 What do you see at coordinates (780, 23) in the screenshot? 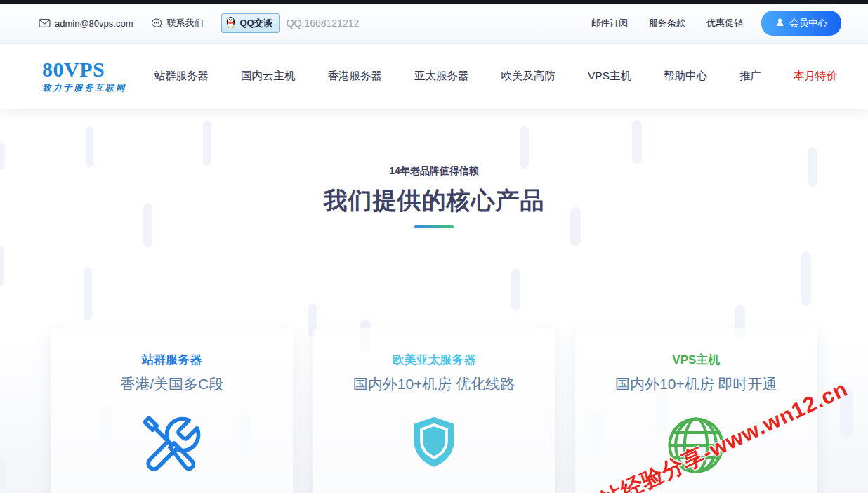
I see `user-icon` at bounding box center [780, 23].